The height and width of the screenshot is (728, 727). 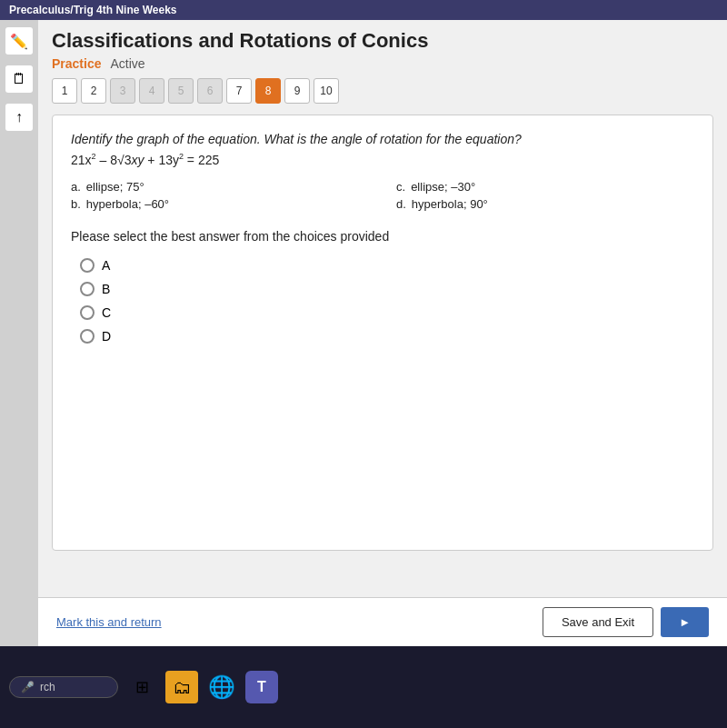 What do you see at coordinates (105, 289) in the screenshot?
I see `radio-label-B: B` at bounding box center [105, 289].